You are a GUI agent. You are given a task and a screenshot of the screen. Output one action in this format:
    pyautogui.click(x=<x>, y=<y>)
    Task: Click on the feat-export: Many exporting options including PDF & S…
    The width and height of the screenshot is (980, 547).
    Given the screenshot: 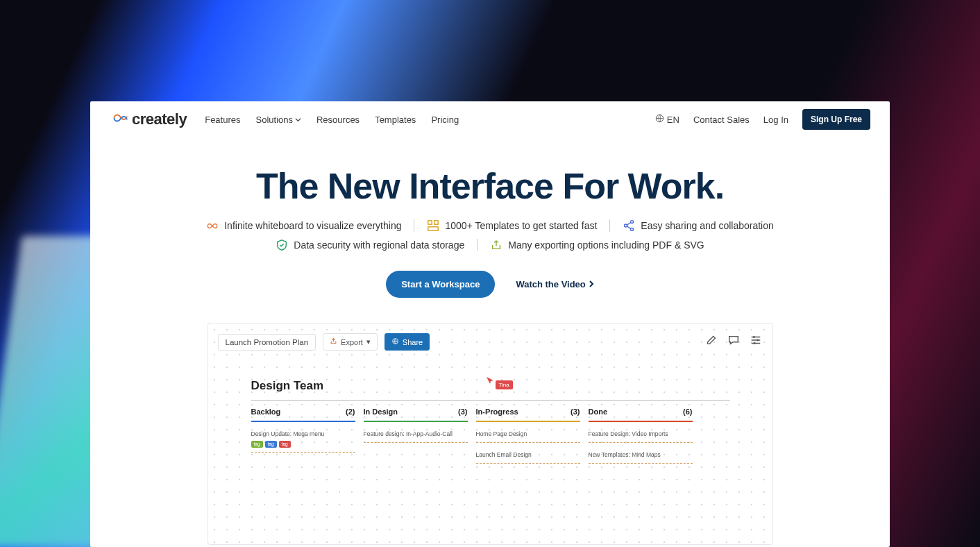 What is the action you would take?
    pyautogui.click(x=590, y=245)
    